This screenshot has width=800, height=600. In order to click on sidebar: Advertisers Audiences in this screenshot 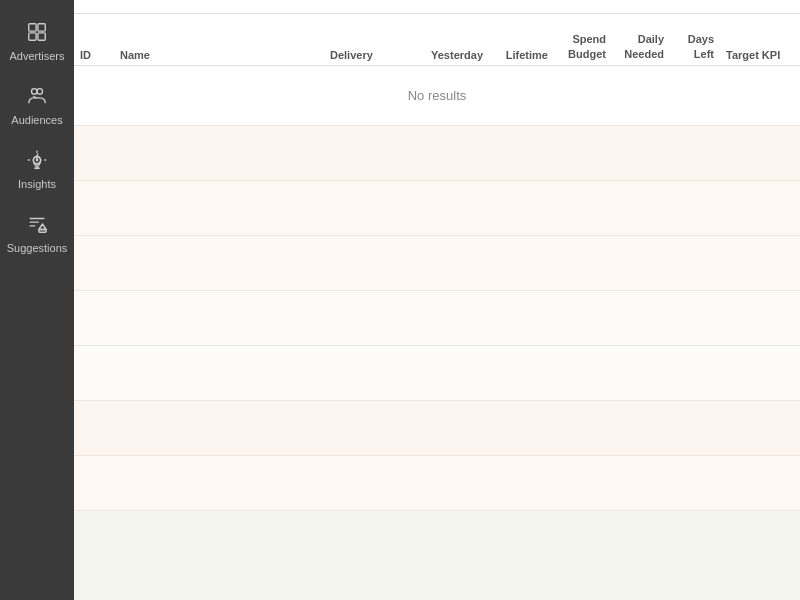, I will do `click(37, 300)`.